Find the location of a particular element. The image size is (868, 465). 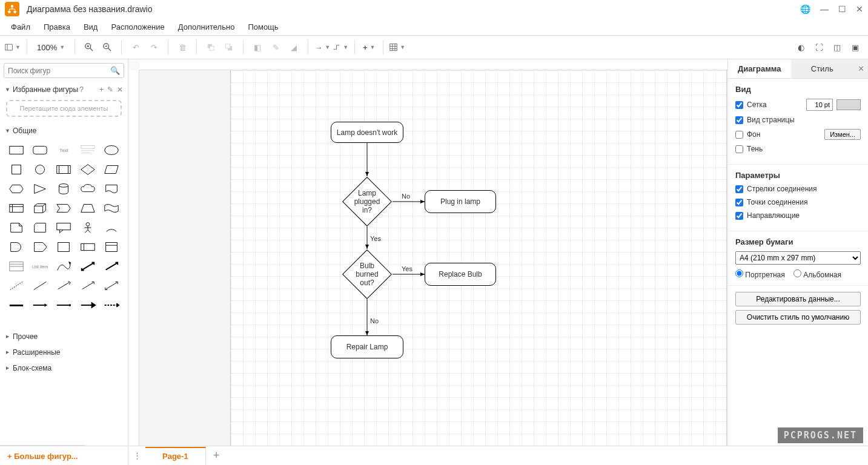

waypoint-button: ▼ is located at coordinates (340, 47).